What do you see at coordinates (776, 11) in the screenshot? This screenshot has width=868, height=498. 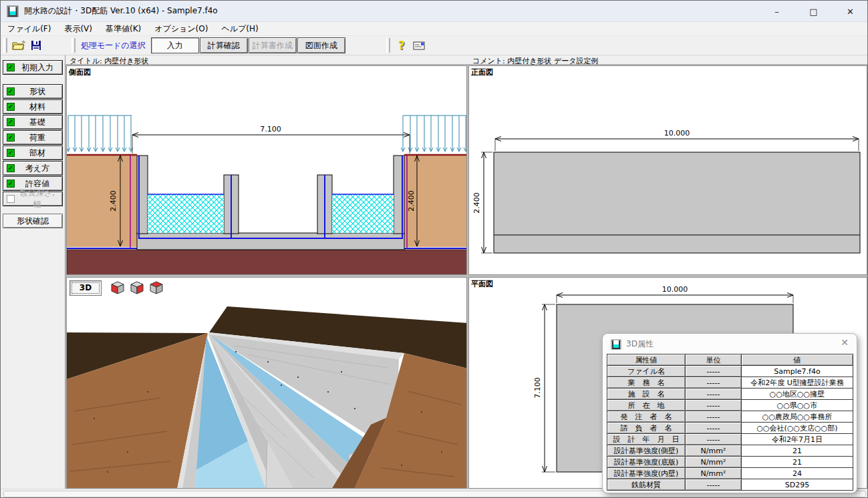 I see `minimize-button: –` at bounding box center [776, 11].